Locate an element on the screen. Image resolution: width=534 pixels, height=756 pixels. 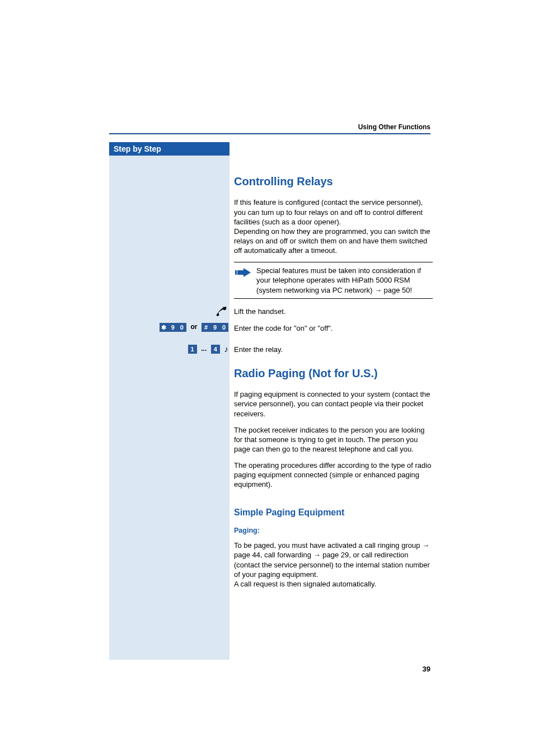
key-star: ✱ is located at coordinates (164, 327).